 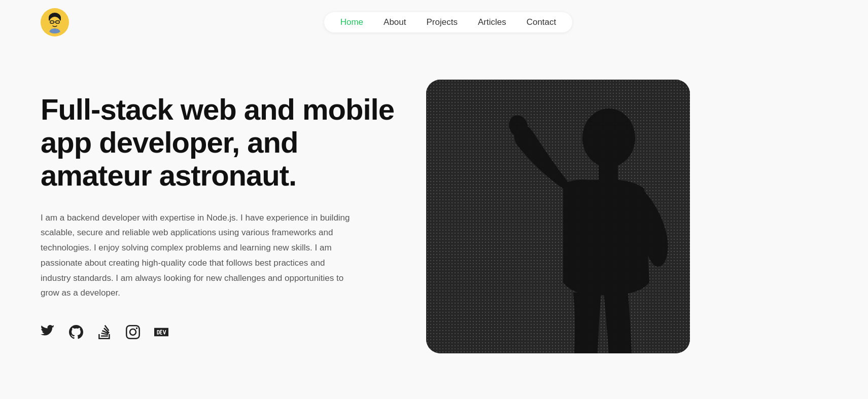 I want to click on instagram-icon, so click(x=133, y=332).